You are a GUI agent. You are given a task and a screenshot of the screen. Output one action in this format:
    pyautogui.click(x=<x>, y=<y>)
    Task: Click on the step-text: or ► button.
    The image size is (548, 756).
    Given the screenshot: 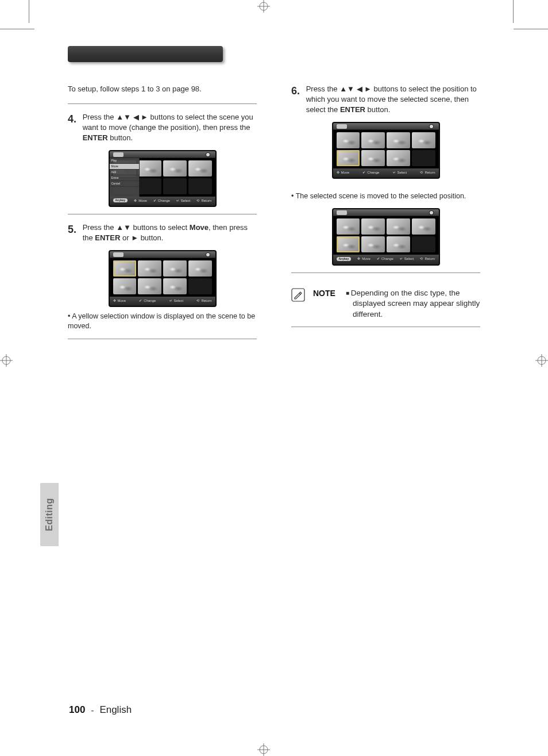 What is the action you would take?
    pyautogui.click(x=141, y=238)
    